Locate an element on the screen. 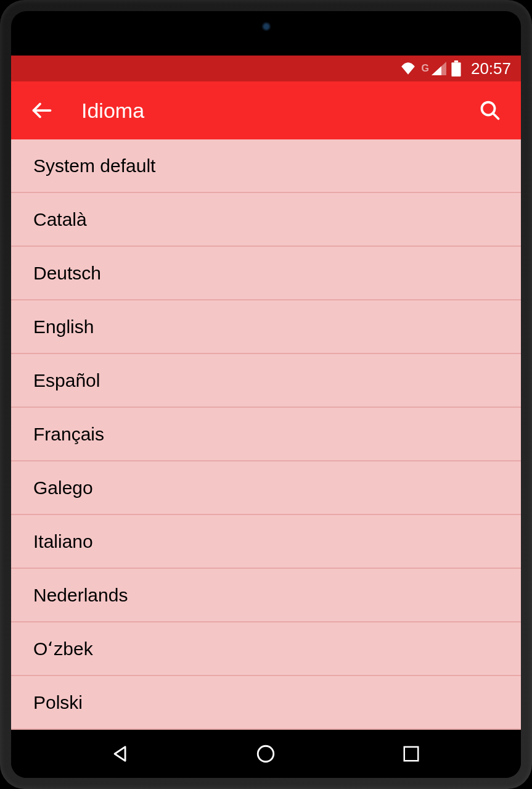 This screenshot has width=532, height=789. cellular-signal-icon is located at coordinates (439, 68).